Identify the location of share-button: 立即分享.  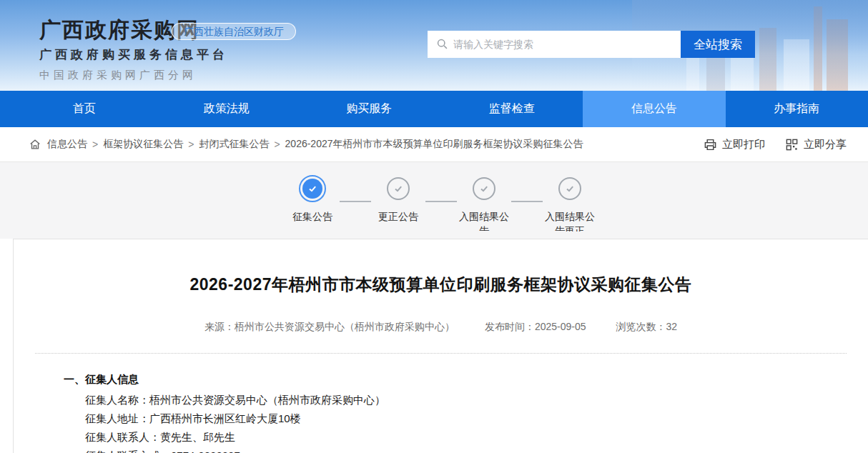
(816, 144).